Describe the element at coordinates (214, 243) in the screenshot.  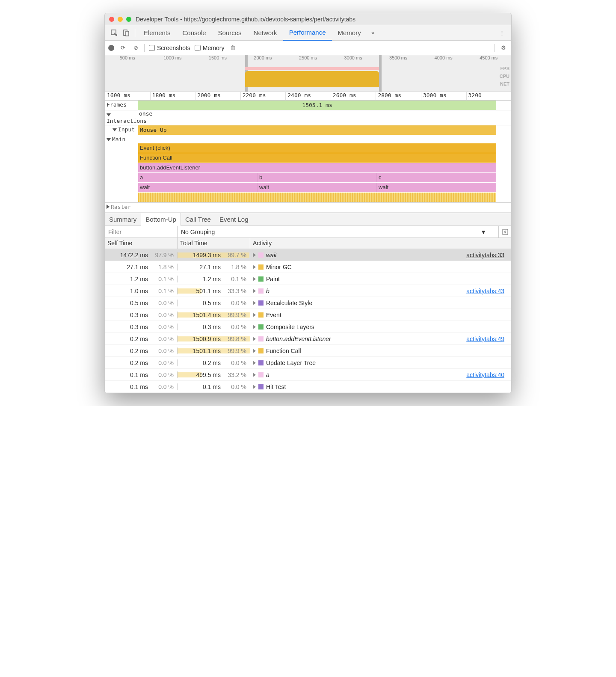
I see `col-total-time: Total Time` at that location.